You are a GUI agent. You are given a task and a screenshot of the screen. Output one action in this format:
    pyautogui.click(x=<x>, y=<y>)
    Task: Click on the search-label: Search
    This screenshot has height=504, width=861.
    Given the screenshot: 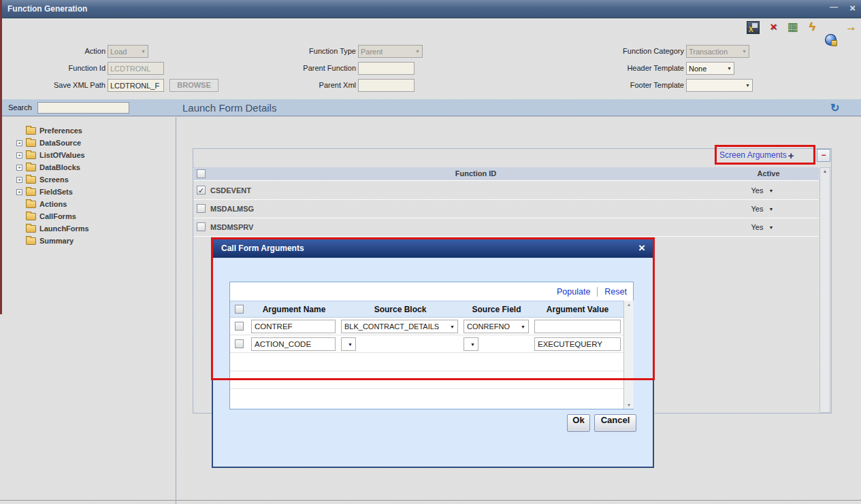 What is the action you would take?
    pyautogui.click(x=20, y=107)
    